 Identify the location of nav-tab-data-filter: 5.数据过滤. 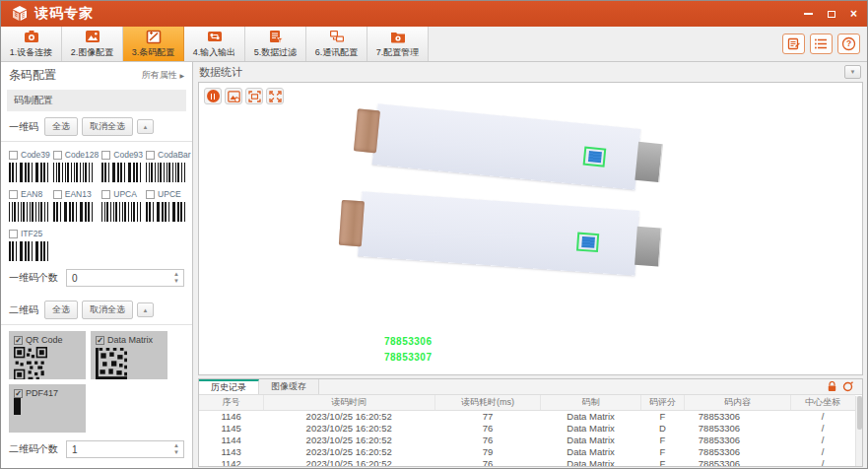
(276, 43).